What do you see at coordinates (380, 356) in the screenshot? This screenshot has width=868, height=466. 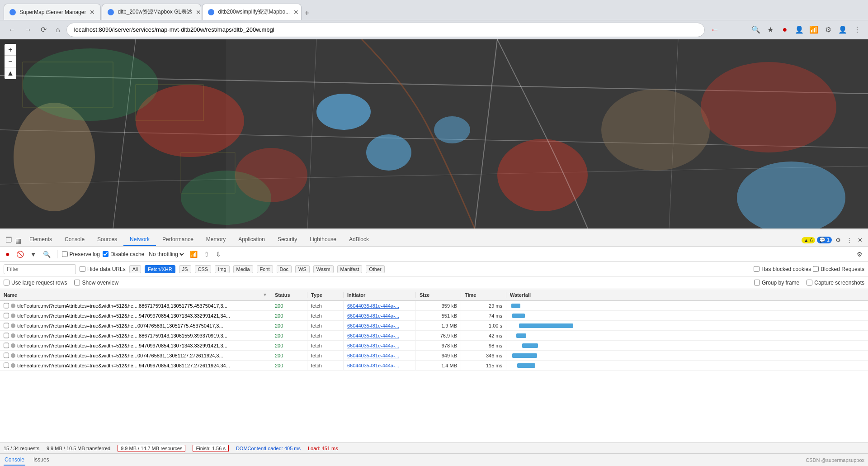 I see `cell-initiator-5: 66044035-f81e-444a-...` at bounding box center [380, 356].